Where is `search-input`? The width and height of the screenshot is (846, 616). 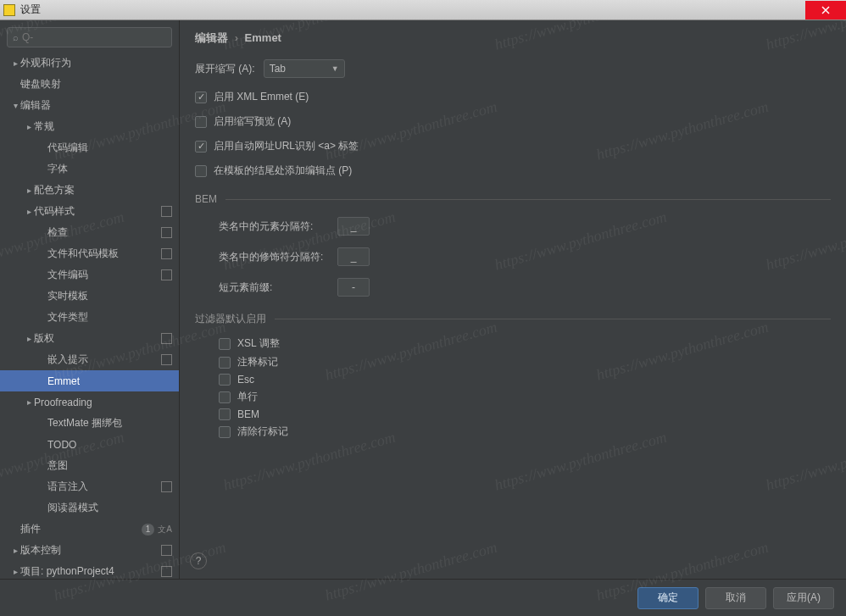 search-input is located at coordinates (94, 37).